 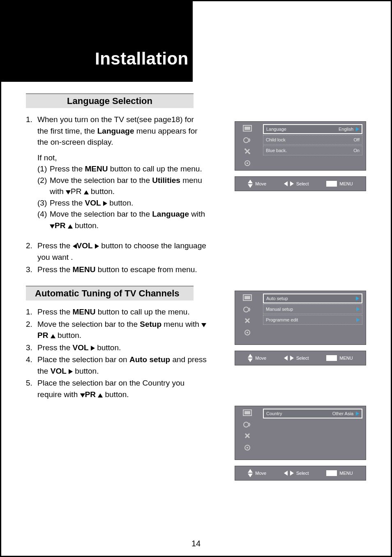 What do you see at coordinates (300, 443) in the screenshot?
I see `osd-screenshot-autosetup: CountryOther Asia Move Select MENU` at bounding box center [300, 443].